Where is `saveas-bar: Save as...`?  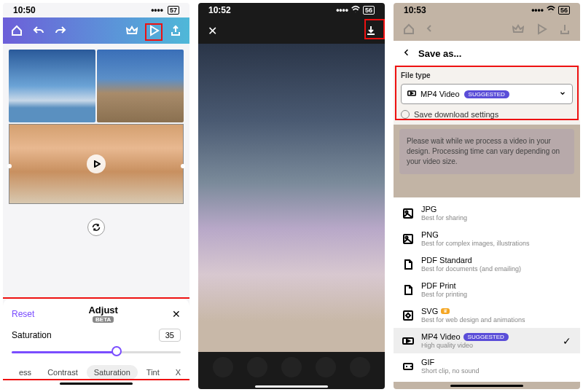 saveas-bar: Save as... is located at coordinates (487, 53).